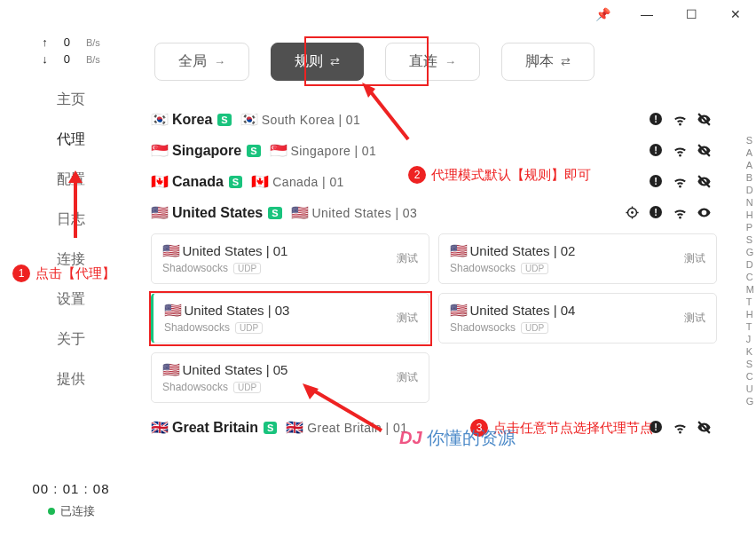 This screenshot has height=537, width=756. Describe the element at coordinates (578, 259) in the screenshot. I see `proxy-node: 🇺🇸 United States | 02ShadowsocksUDP测试` at that location.